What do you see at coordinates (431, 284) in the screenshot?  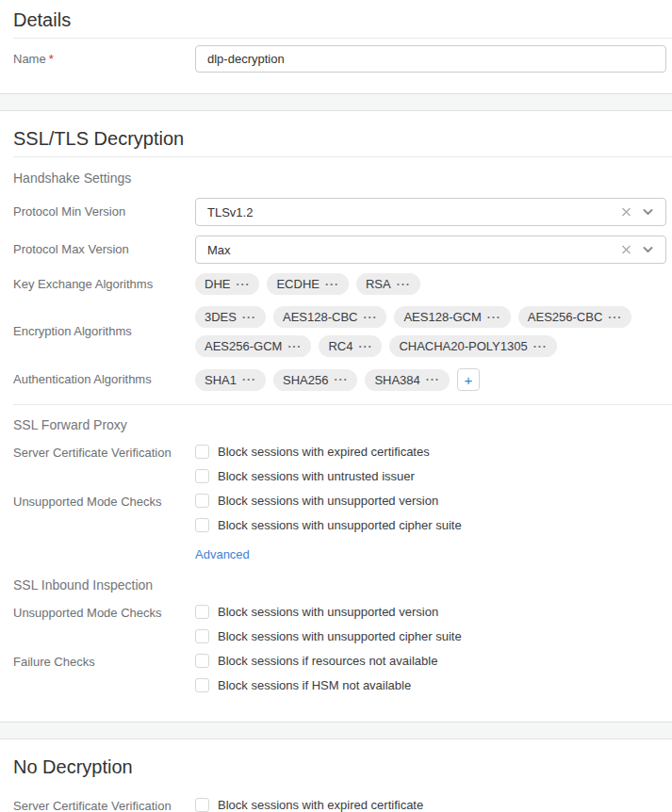 I see `key-exchange-chips: DHE··· ECDHE··· RSA···` at bounding box center [431, 284].